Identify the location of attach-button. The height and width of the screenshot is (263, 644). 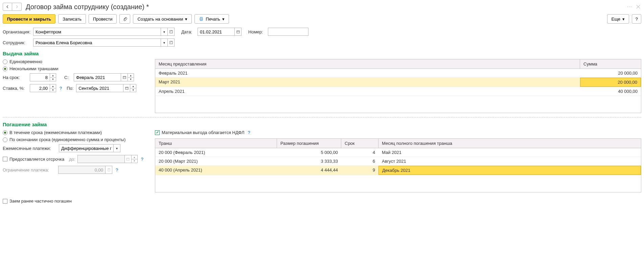
(125, 19).